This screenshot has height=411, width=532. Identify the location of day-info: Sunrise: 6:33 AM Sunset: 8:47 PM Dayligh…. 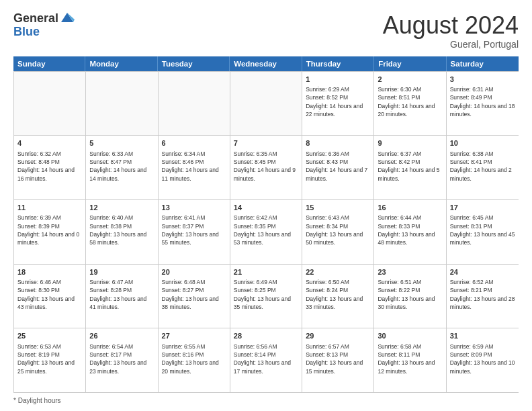
(122, 167).